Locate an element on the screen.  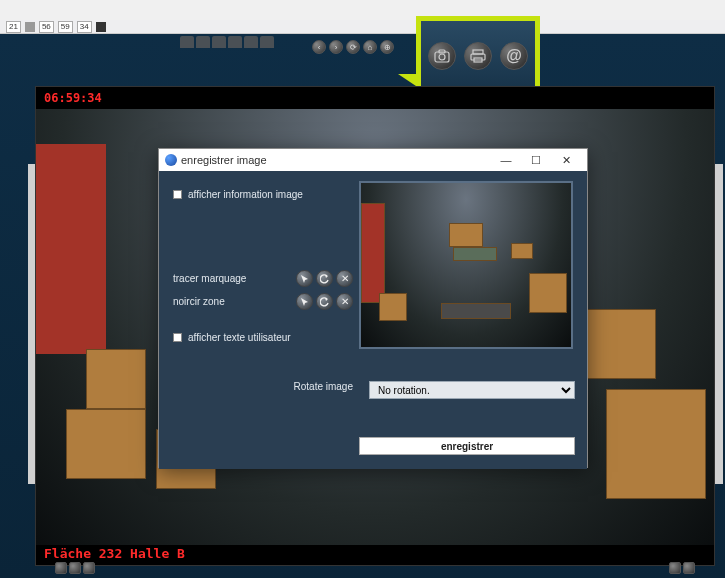
globe-button: ⊕ is located at coordinates (387, 47).